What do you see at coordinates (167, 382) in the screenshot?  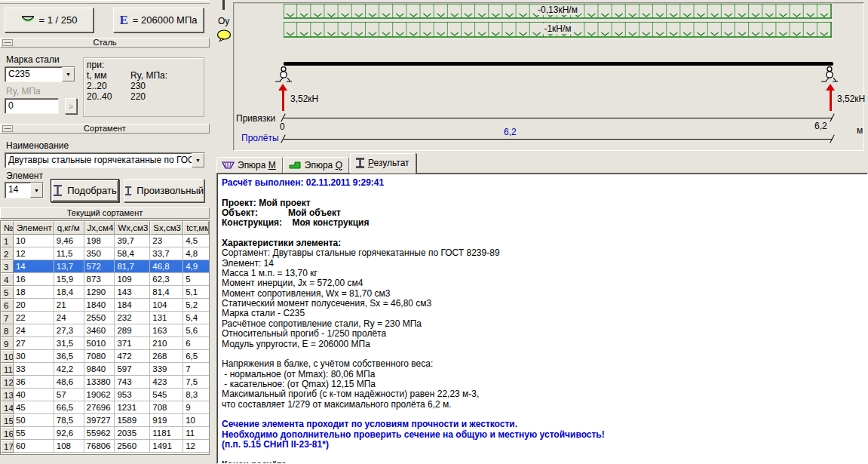 I see `table-cell: 423` at bounding box center [167, 382].